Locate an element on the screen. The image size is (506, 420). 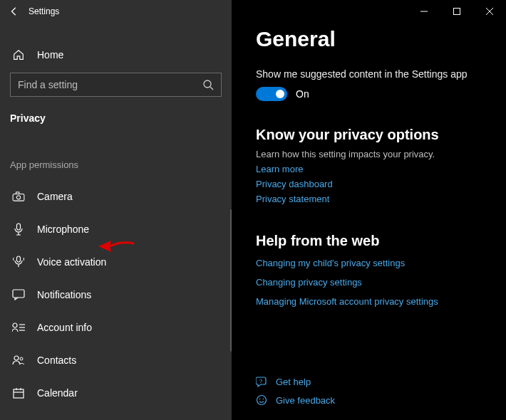
microphone-icon is located at coordinates (19, 229).